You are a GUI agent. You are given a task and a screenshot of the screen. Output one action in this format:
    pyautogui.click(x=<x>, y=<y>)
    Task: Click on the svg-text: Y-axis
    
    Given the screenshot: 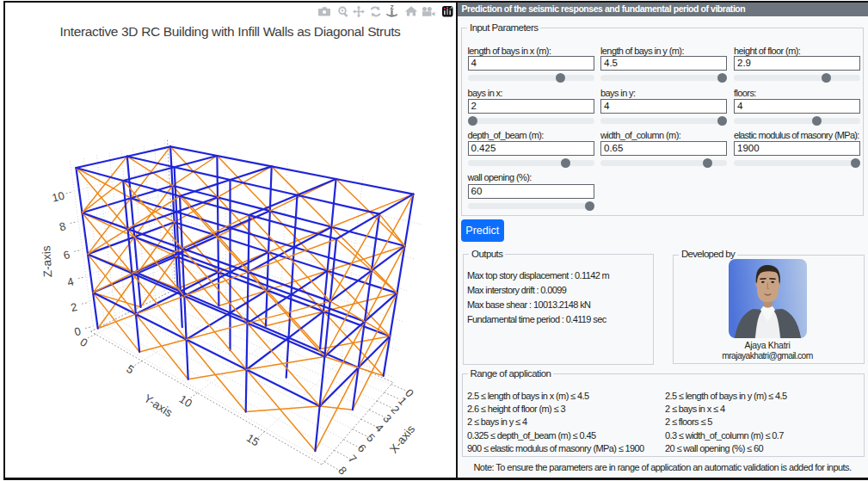 What is the action you would take?
    pyautogui.click(x=158, y=405)
    